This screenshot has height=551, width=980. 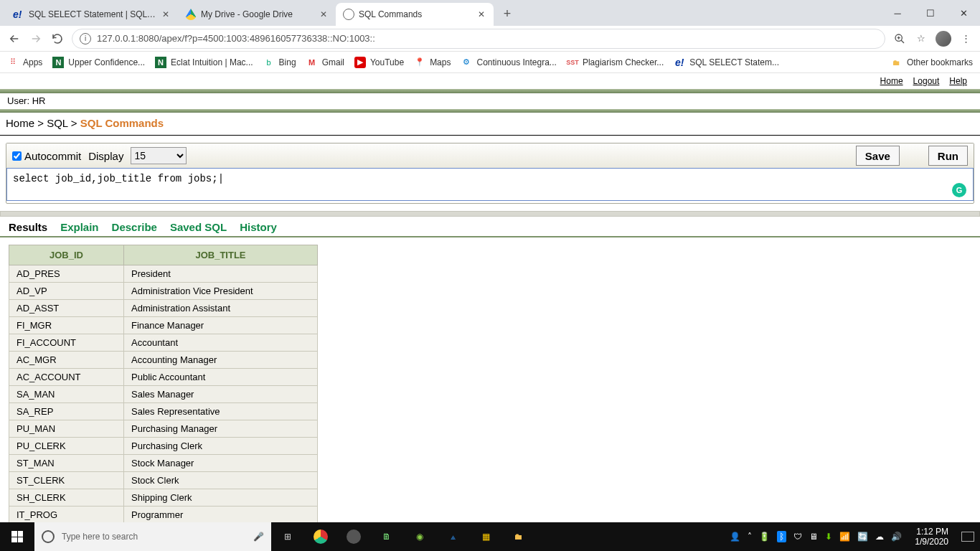 What do you see at coordinates (931, 537) in the screenshot?
I see `taskbar-clock: 1:12 PM 1/9/2020` at bounding box center [931, 537].